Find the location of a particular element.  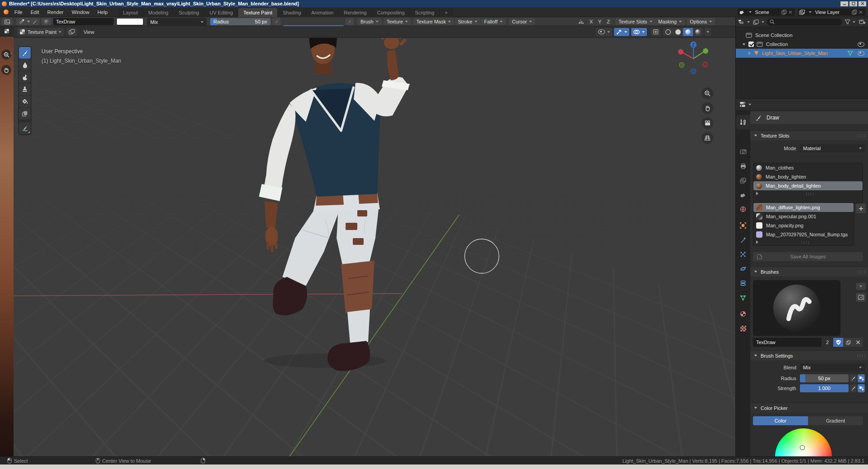

collection-checkbox is located at coordinates (751, 44).